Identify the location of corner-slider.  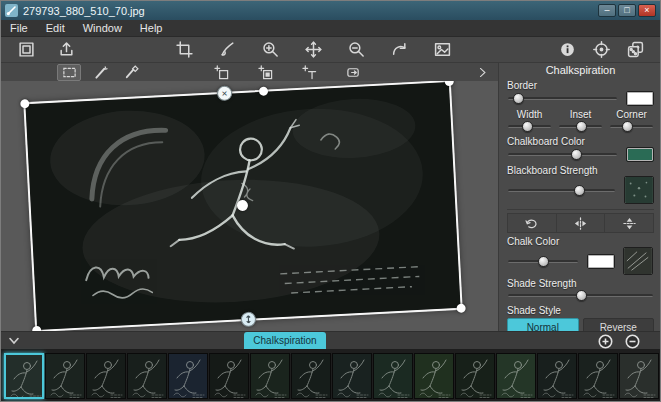
(632, 126).